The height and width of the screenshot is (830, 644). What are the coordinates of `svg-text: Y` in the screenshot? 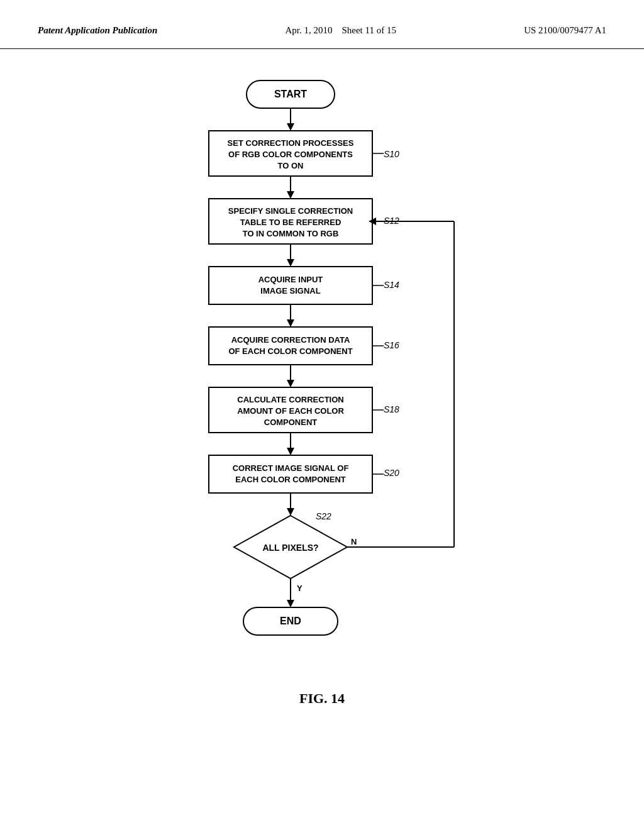 It's located at (299, 589).